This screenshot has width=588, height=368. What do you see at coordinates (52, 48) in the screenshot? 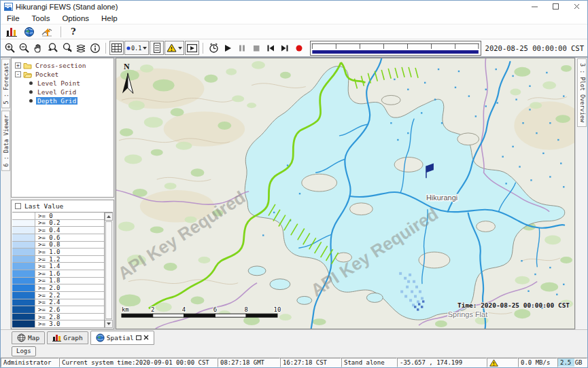
I see `zoom-previous-icon` at bounding box center [52, 48].